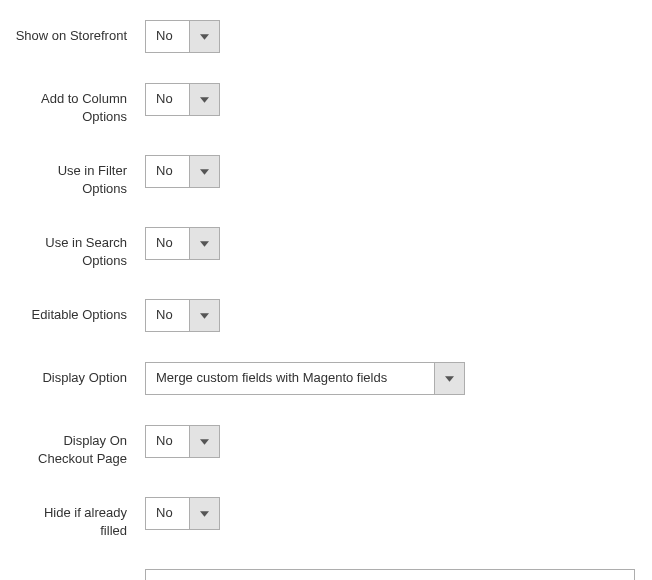 The height and width of the screenshot is (580, 652). What do you see at coordinates (326, 36) in the screenshot?
I see `field-show-on-storefront: Show on Storefront No` at bounding box center [326, 36].